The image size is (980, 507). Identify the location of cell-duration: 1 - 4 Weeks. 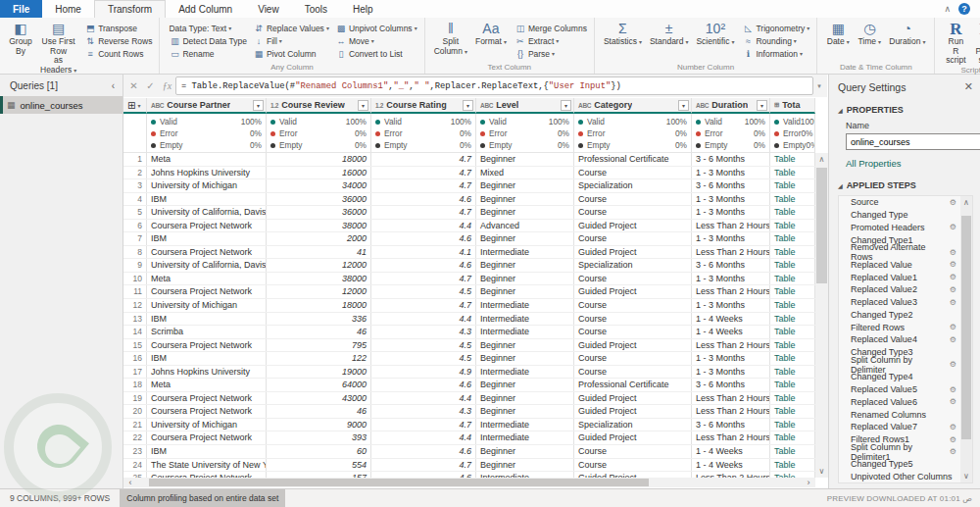
(731, 331).